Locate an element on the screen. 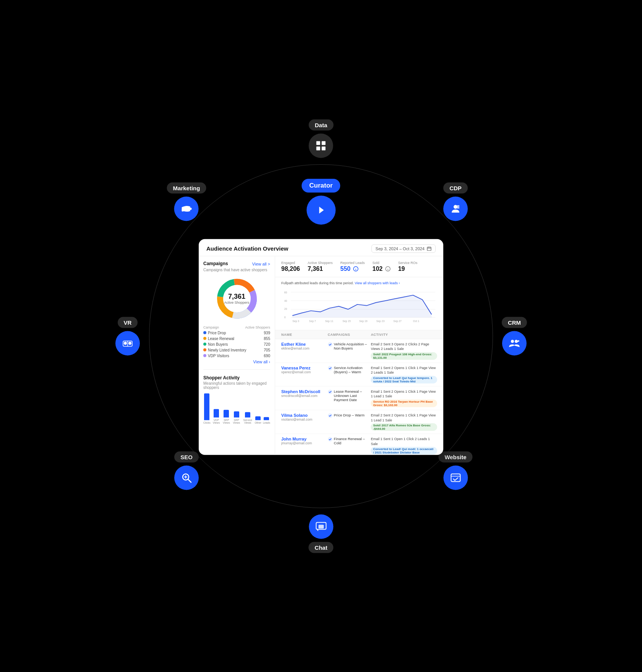 Image resolution: width=642 pixels, height=672 pixels. curator-label: Curator is located at coordinates (321, 186).